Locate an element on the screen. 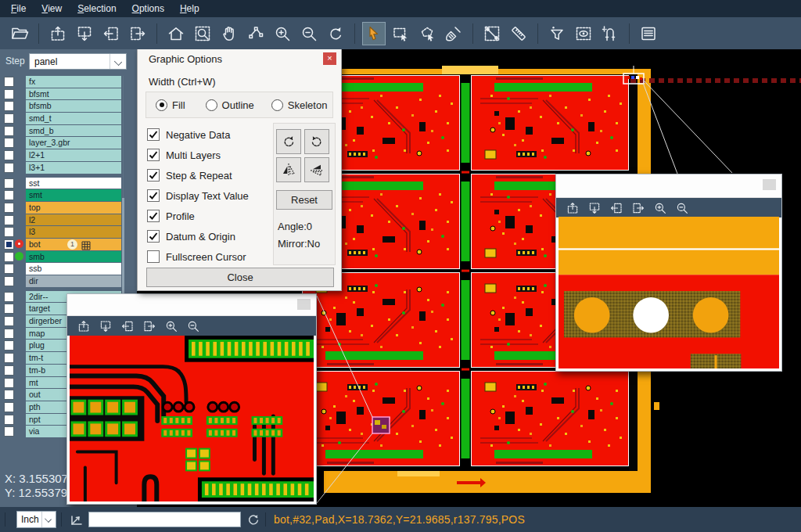 The image size is (801, 532). tool-layers-panel-icon is located at coordinates (648, 34).